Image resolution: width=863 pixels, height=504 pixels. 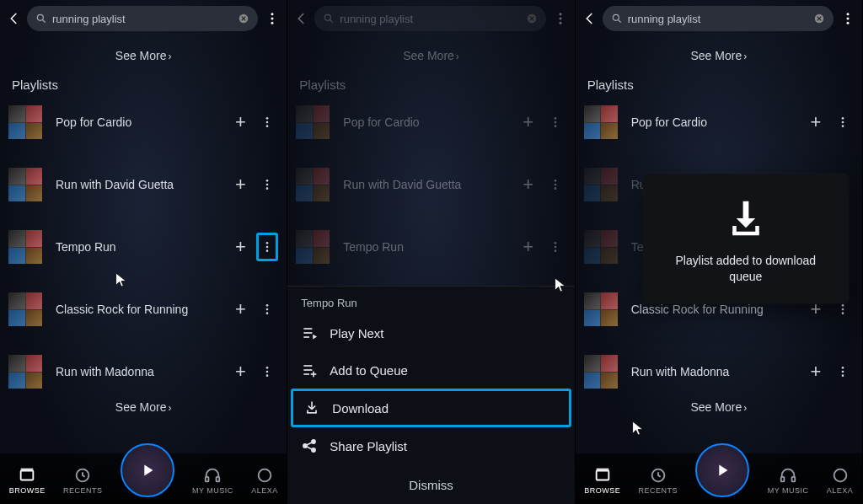 What do you see at coordinates (143, 19) in the screenshot?
I see `topbar: running playlist` at bounding box center [143, 19].